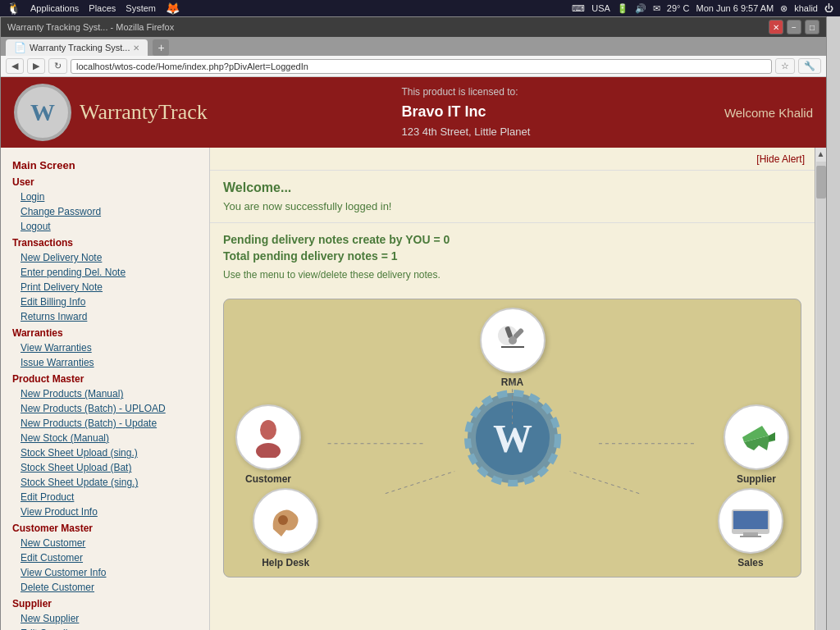 The width and height of the screenshot is (840, 630). What do you see at coordinates (821, 154) in the screenshot?
I see `scroll-up-arrow: ▲` at bounding box center [821, 154].